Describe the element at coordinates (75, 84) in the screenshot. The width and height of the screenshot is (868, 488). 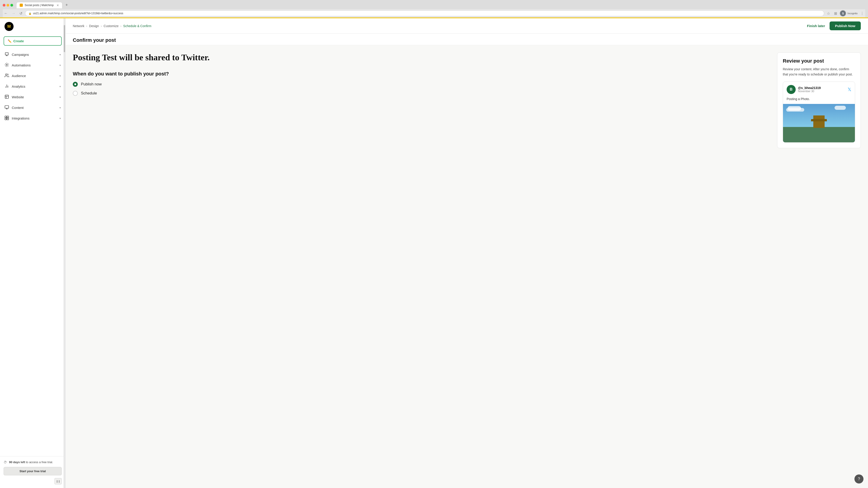
I see `radio-publish-now` at that location.